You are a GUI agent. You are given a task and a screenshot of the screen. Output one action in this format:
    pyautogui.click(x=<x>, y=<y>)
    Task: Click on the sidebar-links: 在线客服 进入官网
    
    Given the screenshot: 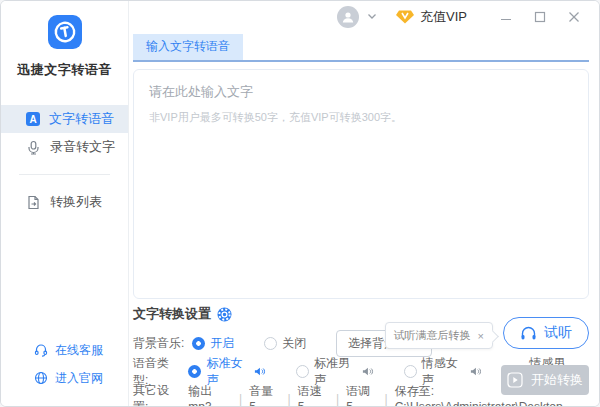 What is the action you would take?
    pyautogui.click(x=64, y=371)
    